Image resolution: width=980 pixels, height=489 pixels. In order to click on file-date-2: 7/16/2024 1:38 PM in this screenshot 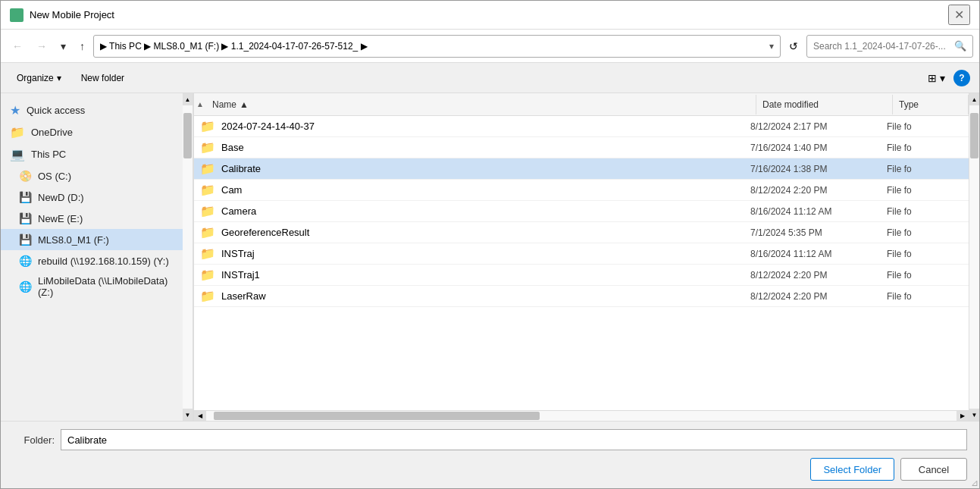, I will do `click(819, 169)`.